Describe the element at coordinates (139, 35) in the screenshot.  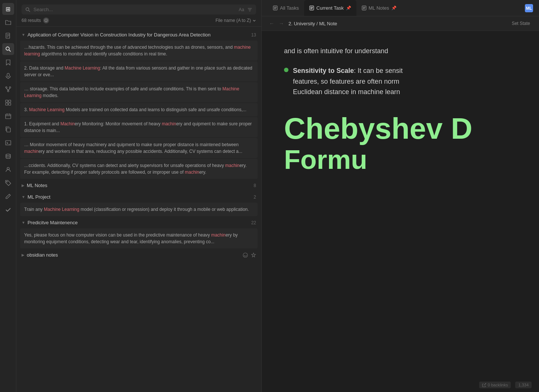
I see `result-group-cv-header: ▼ Application of Computer Vision in Cons…` at that location.